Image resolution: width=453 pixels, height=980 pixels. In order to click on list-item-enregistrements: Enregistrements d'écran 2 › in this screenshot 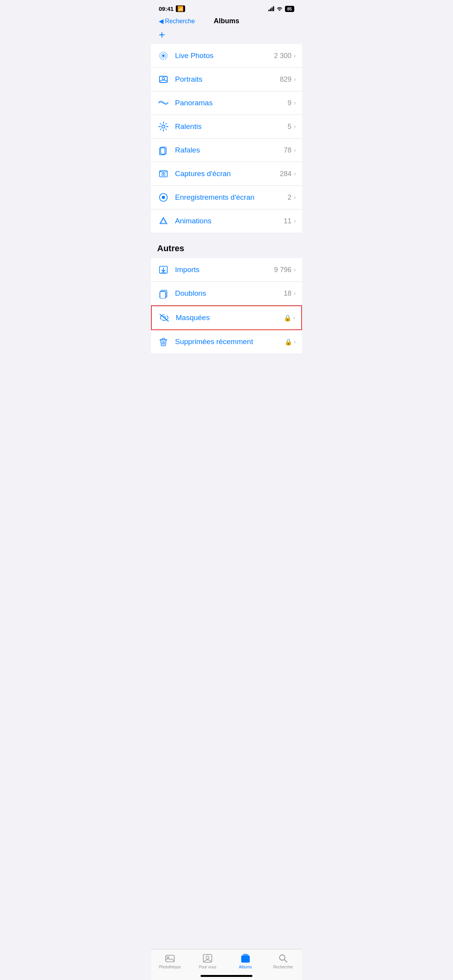, I will do `click(226, 197)`.